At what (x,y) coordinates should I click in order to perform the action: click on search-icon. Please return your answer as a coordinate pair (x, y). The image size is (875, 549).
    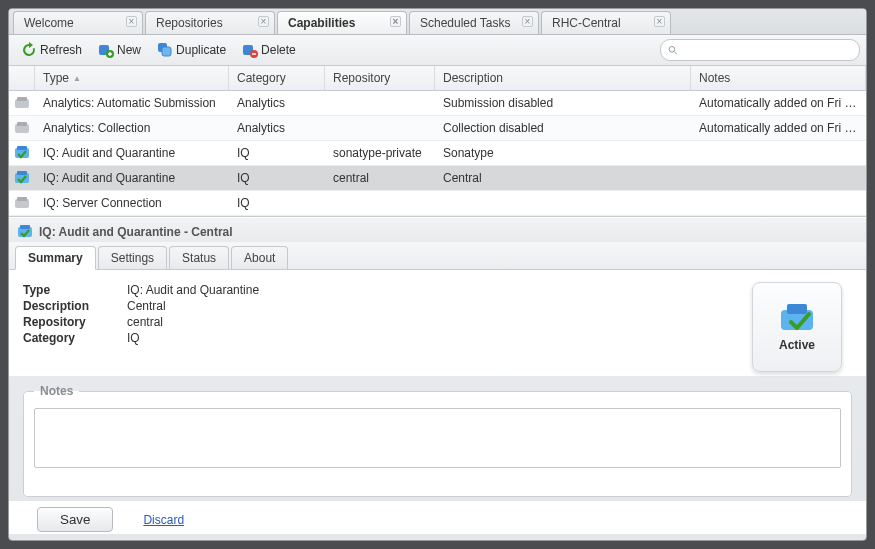
    Looking at the image, I should click on (672, 50).